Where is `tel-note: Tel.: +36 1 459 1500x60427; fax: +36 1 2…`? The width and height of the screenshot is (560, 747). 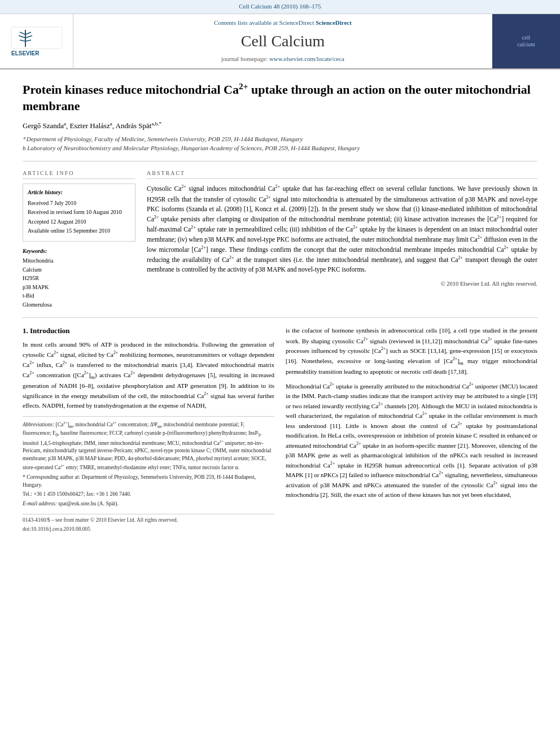 tel-note: Tel.: +36 1 459 1500x60427; fax: +36 1 2… is located at coordinates (148, 495).